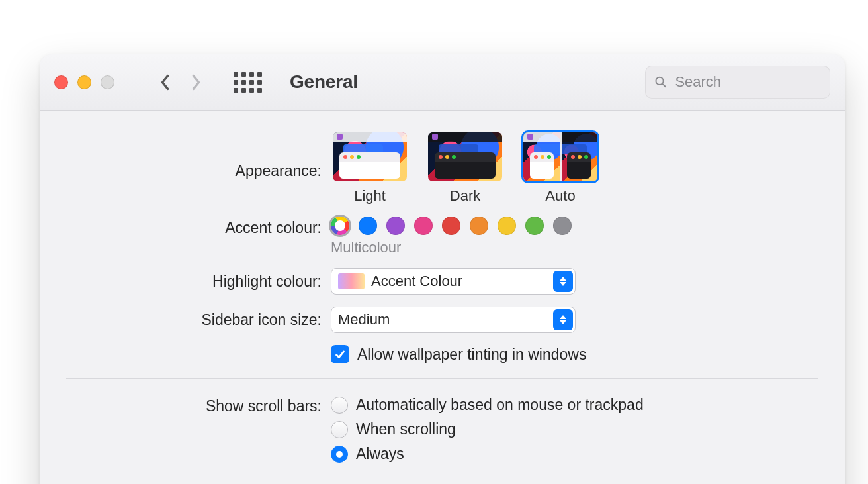 The height and width of the screenshot is (484, 868). Describe the element at coordinates (380, 454) in the screenshot. I see `scrollbars-option-label: Always` at that location.